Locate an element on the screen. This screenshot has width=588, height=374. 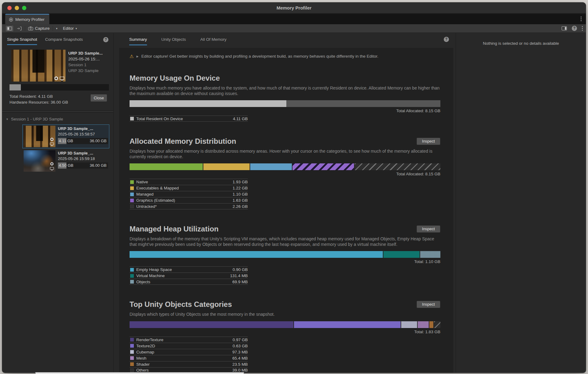
legend-row: Cubemap97.3 MB is located at coordinates (189, 352).